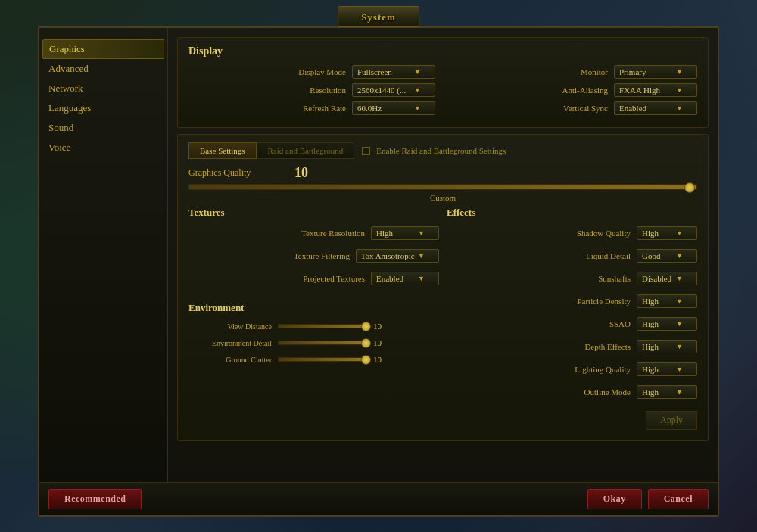  Describe the element at coordinates (529, 72) in the screenshot. I see `monitor-label: Monitor` at that location.